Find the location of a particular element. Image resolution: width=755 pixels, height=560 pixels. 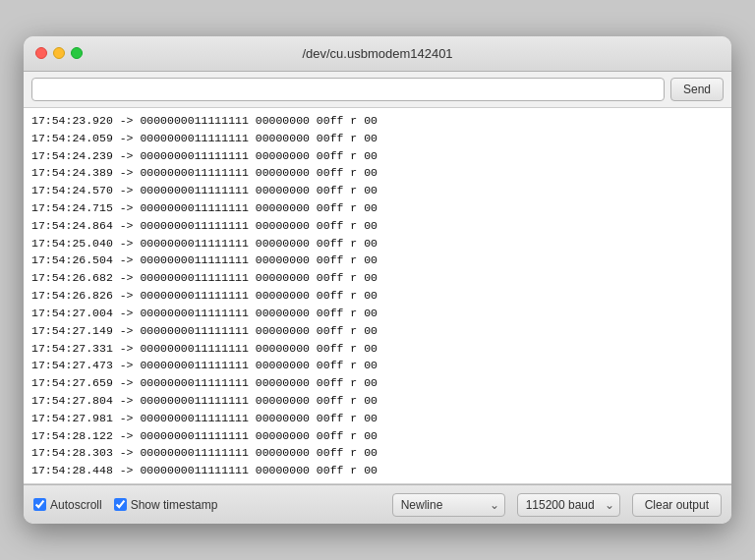

minimize-button is located at coordinates (59, 53).